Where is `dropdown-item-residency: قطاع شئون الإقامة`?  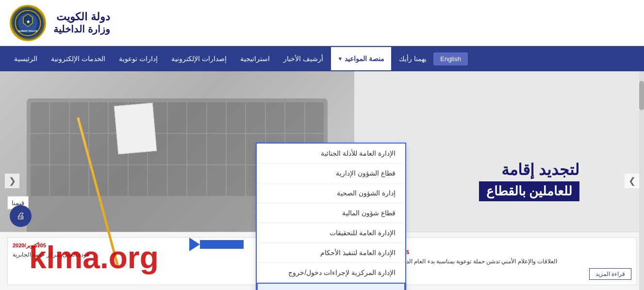
dropdown-item-residency: قطاع شئون الإقامة is located at coordinates (331, 286).